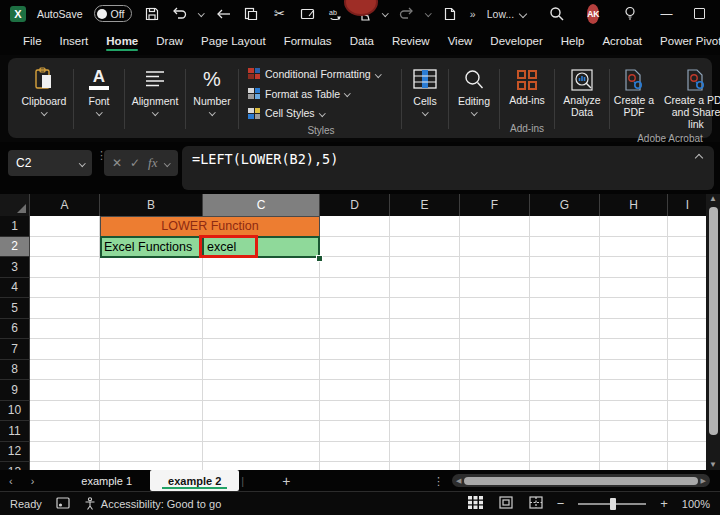  I want to click on cell-G10, so click(565, 412).